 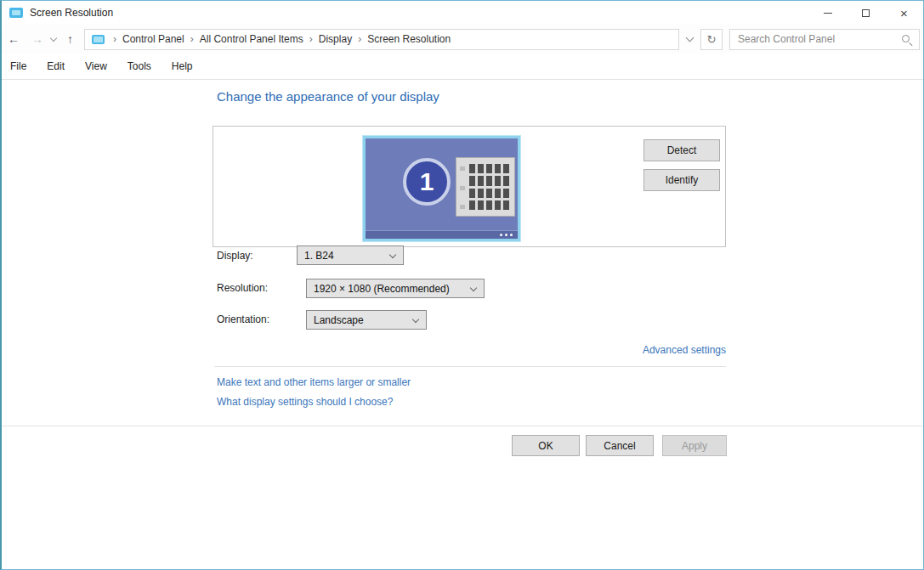 What do you see at coordinates (904, 13) in the screenshot?
I see `close-button: ×` at bounding box center [904, 13].